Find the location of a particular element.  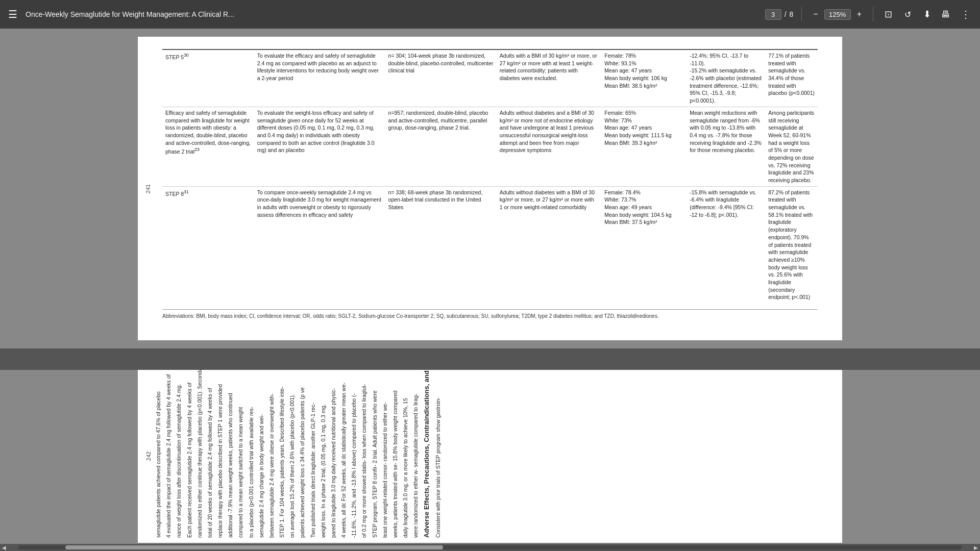

rotated-col-9: compared to a mean weight switched to a … is located at coordinates (240, 454).